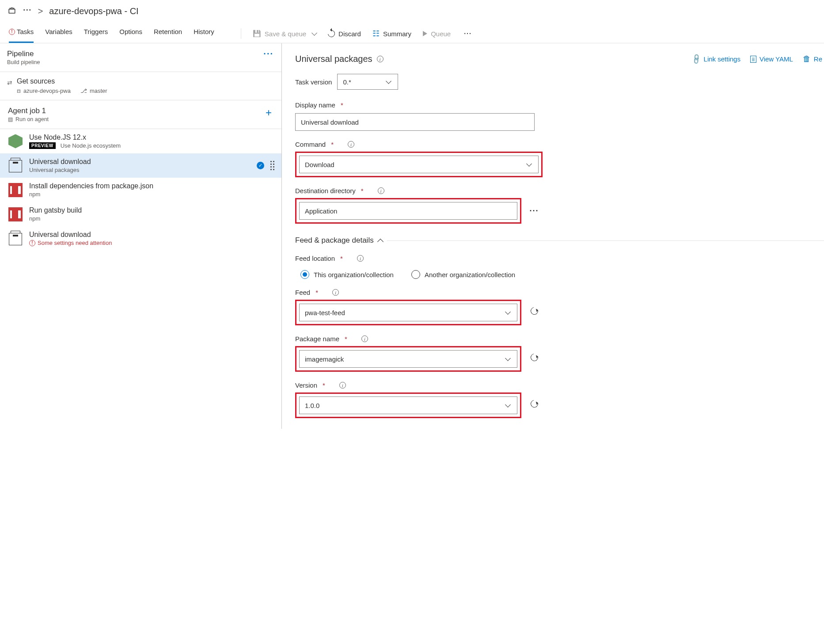 This screenshot has height=644, width=824. Describe the element at coordinates (813, 59) in the screenshot. I see `remove-task-button: 🗑 Re` at that location.